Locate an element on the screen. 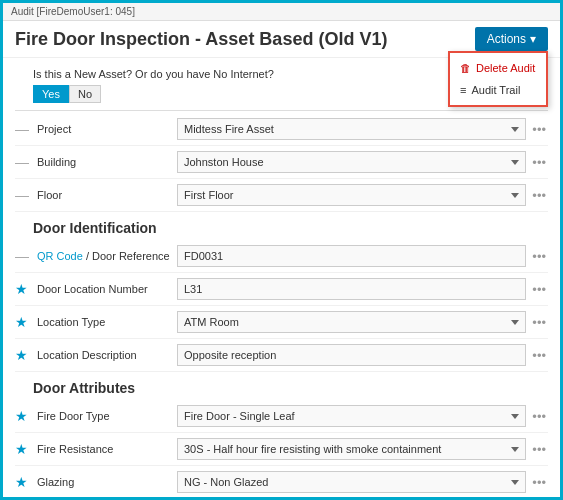 The width and height of the screenshot is (563, 500). audit-trail-label: Audit Trail is located at coordinates (496, 90).